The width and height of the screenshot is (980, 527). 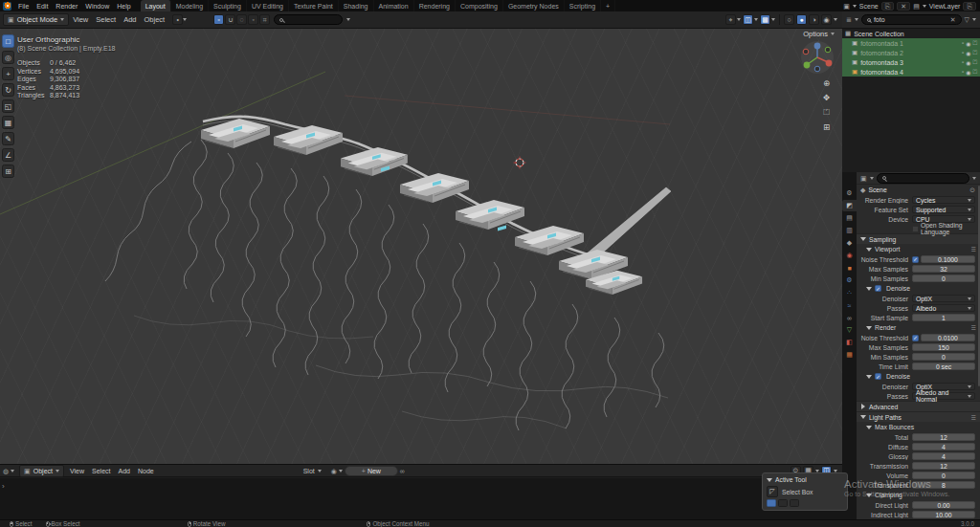 What do you see at coordinates (850, 355) in the screenshot?
I see `properties-tab: ▦` at bounding box center [850, 355].